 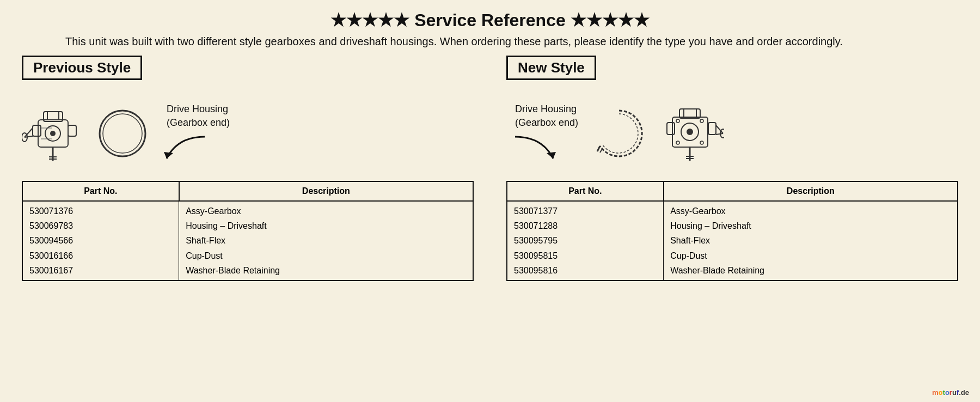 I want to click on new-parts-table: Part No. Description 5300713775300712885…, so click(x=732, y=231).